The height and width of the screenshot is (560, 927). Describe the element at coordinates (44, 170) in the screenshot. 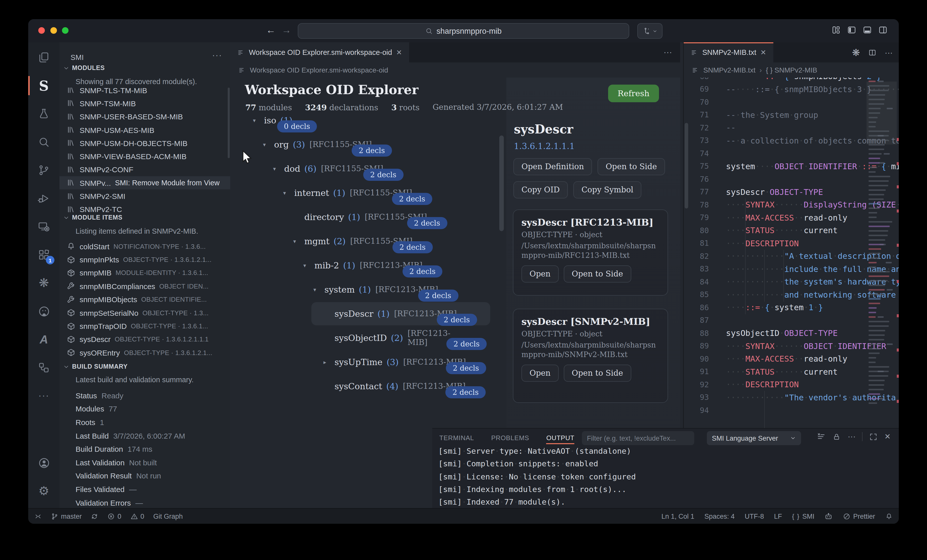

I see `activity-source-control` at that location.